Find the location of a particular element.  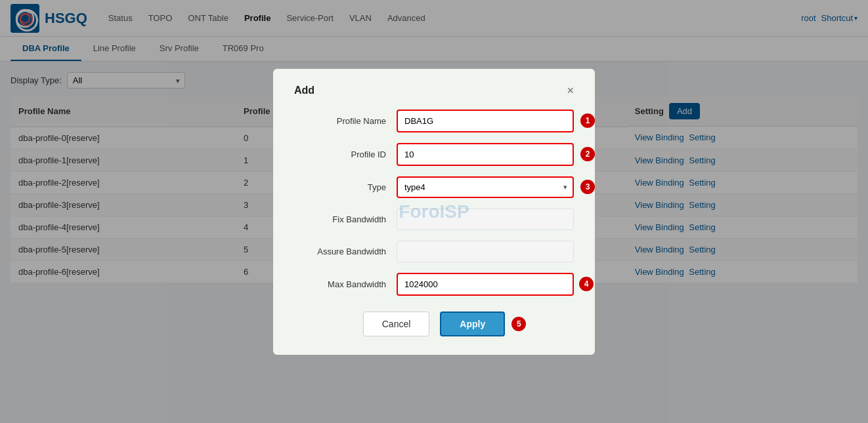

profile-type-wrapper: type1 type2 type3 type4 type5 3 is located at coordinates (485, 188).